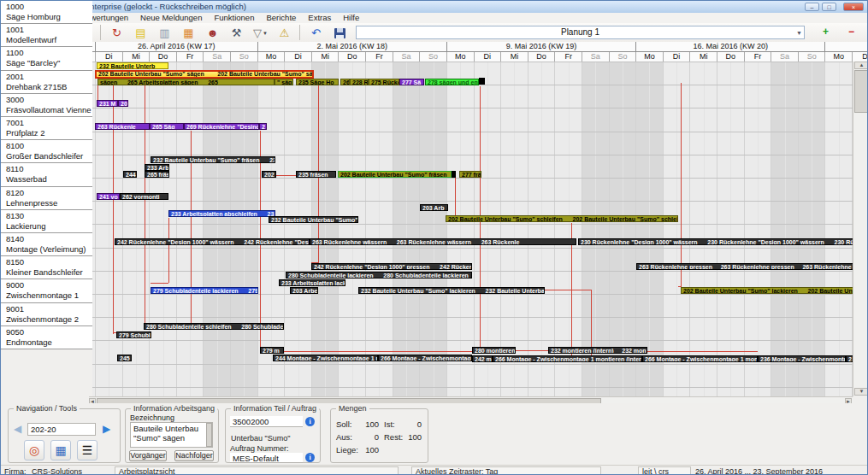 This screenshot has width=868, height=475. What do you see at coordinates (715, 242) in the screenshot?
I see `gantt-bar: 230 Rückenlehne "Design 1000" wässern 23…` at bounding box center [715, 242].